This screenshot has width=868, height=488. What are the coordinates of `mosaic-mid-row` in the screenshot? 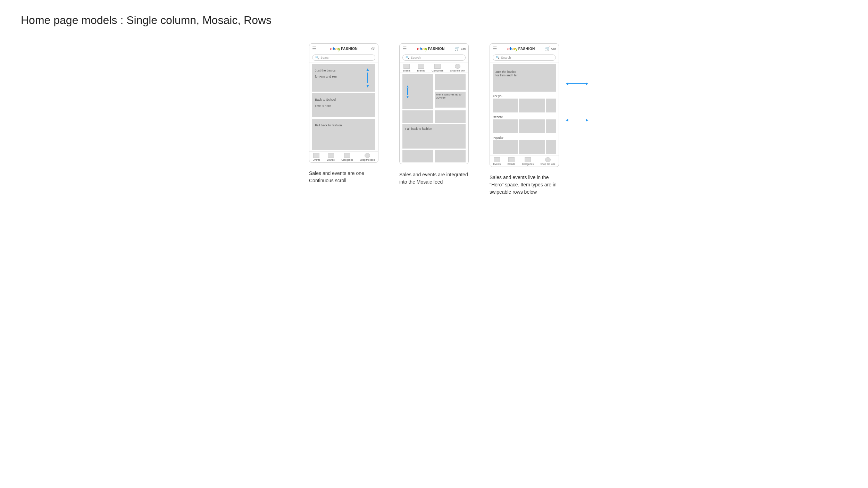 It's located at (434, 117).